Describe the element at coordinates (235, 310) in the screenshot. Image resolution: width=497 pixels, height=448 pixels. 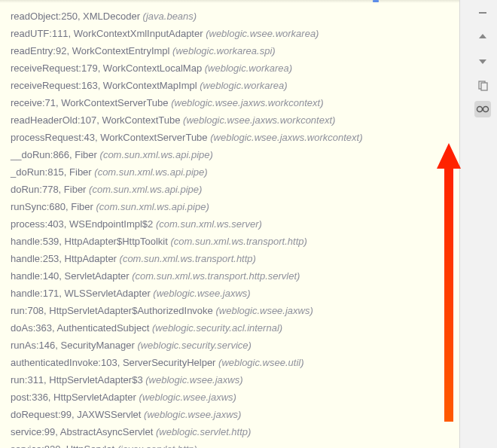
I see `stack-frame: run:708, HttpServletAdapter$AuthorizedIn…` at that location.